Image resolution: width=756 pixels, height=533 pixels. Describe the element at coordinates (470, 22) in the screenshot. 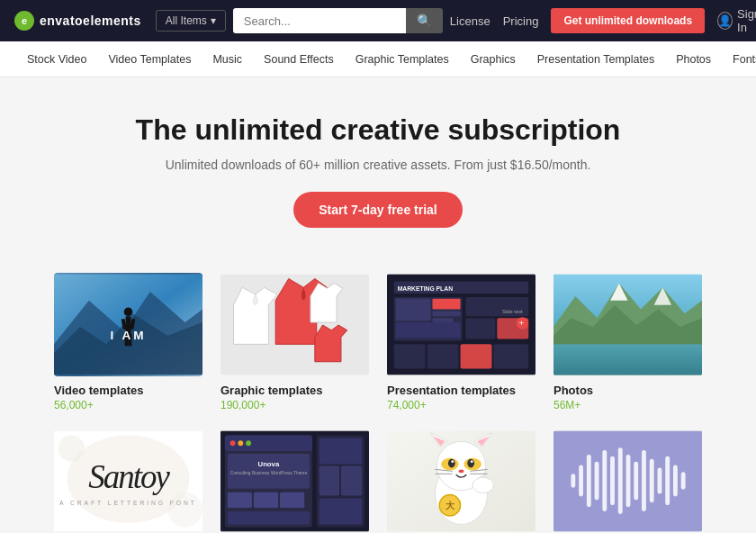

I see `license-link: License` at that location.